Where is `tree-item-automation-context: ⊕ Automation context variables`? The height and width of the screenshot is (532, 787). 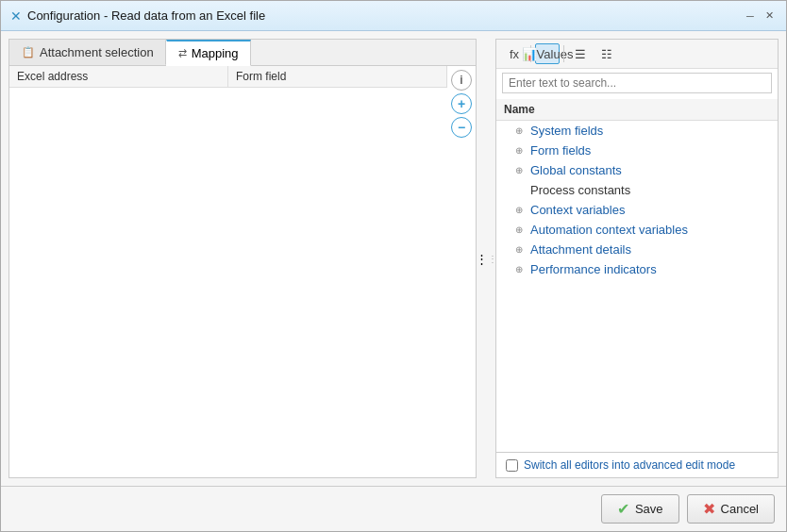
tree-item-automation-context: ⊕ Automation context variables is located at coordinates (637, 230).